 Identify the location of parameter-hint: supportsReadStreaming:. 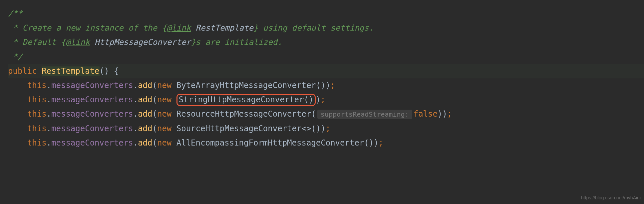
(365, 114).